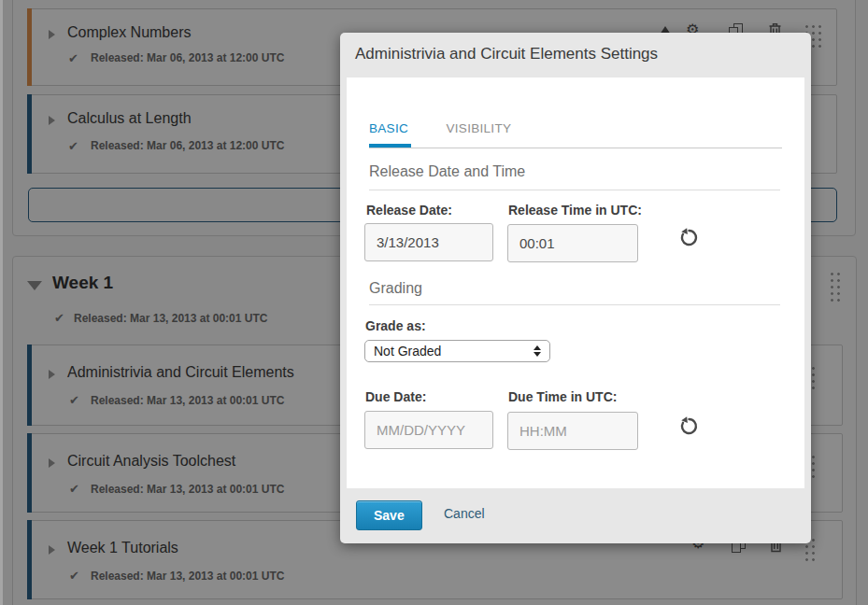 Image resolution: width=868 pixels, height=605 pixels. Describe the element at coordinates (573, 431) in the screenshot. I see `due-time-input` at that location.